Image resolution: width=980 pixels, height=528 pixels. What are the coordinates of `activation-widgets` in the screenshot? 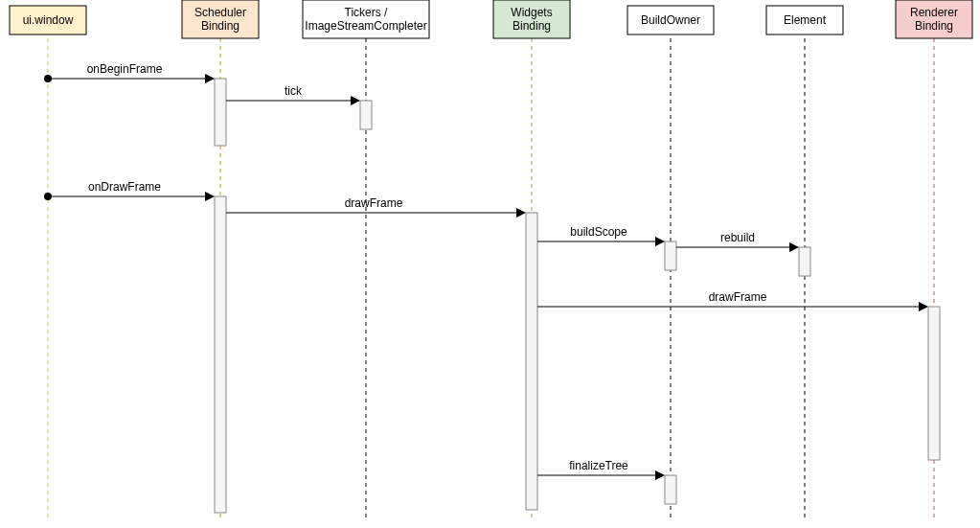 It's located at (532, 361).